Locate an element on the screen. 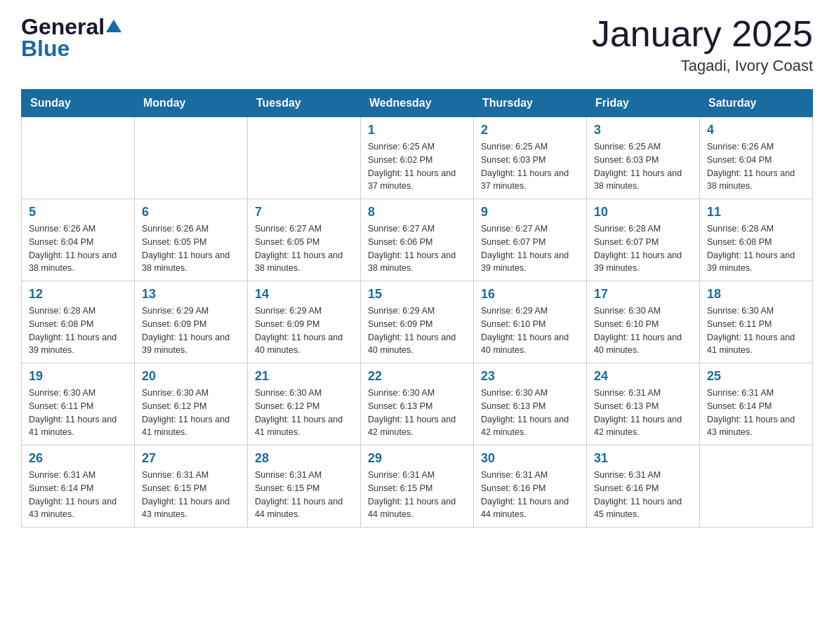  day-number: 16 is located at coordinates (530, 295).